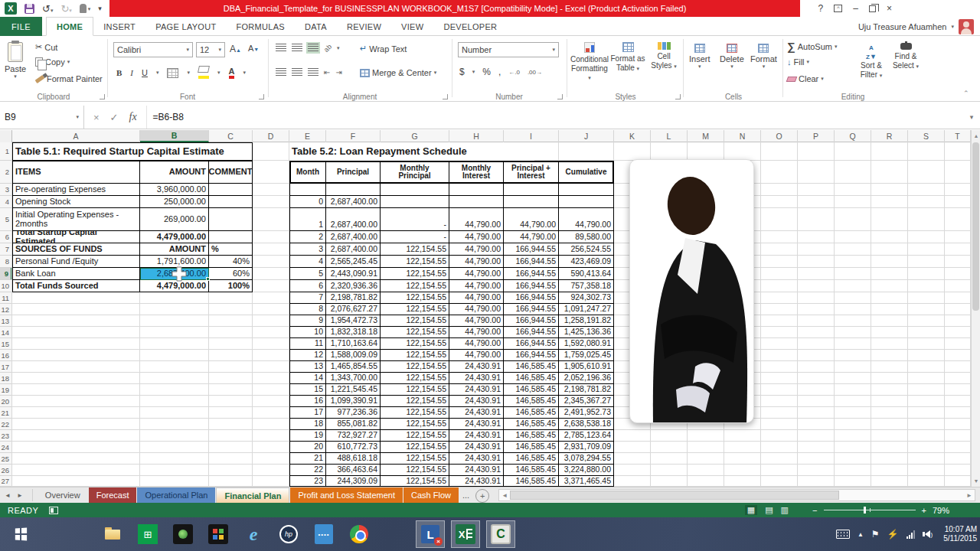 The height and width of the screenshot is (551, 980). I want to click on decrease-indent-icon: ⇤, so click(327, 72).